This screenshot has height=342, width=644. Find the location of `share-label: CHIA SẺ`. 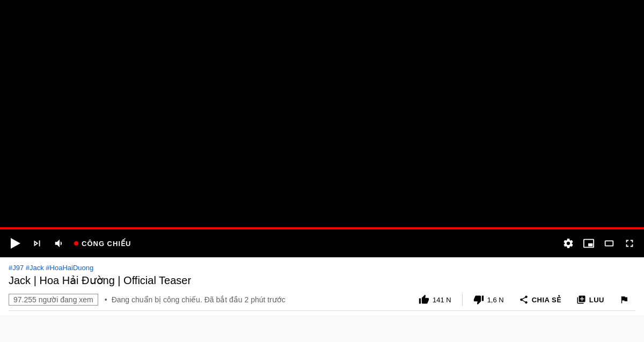

share-label: CHIA SẺ is located at coordinates (546, 300).